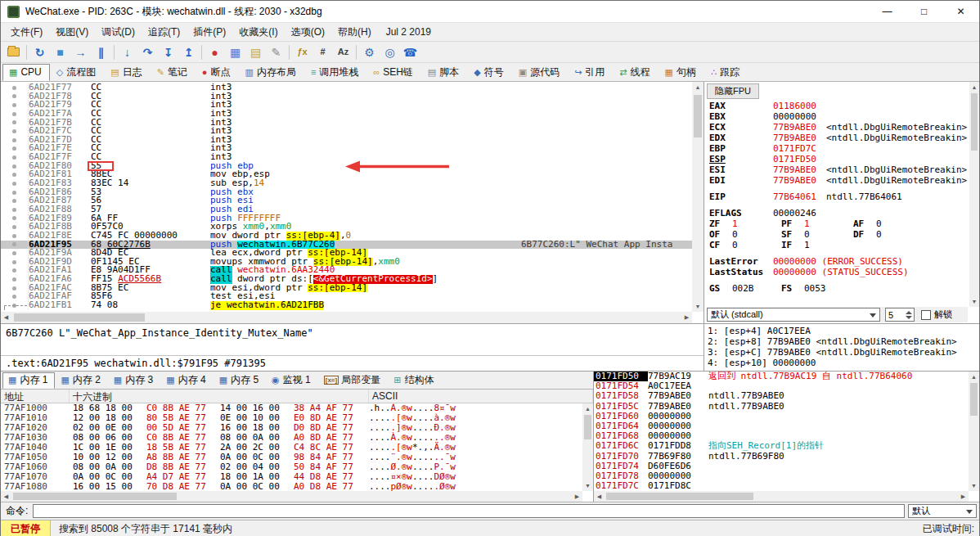 This screenshot has width=980, height=536. What do you see at coordinates (355, 32) in the screenshot?
I see `menu-item-help: 帮助(H)` at bounding box center [355, 32].